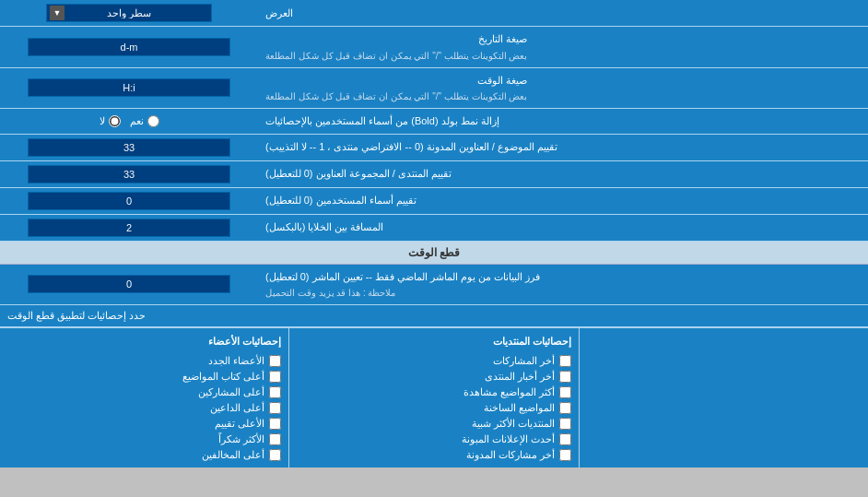 The width and height of the screenshot is (868, 497). I want to click on time-format-input, so click(129, 88).